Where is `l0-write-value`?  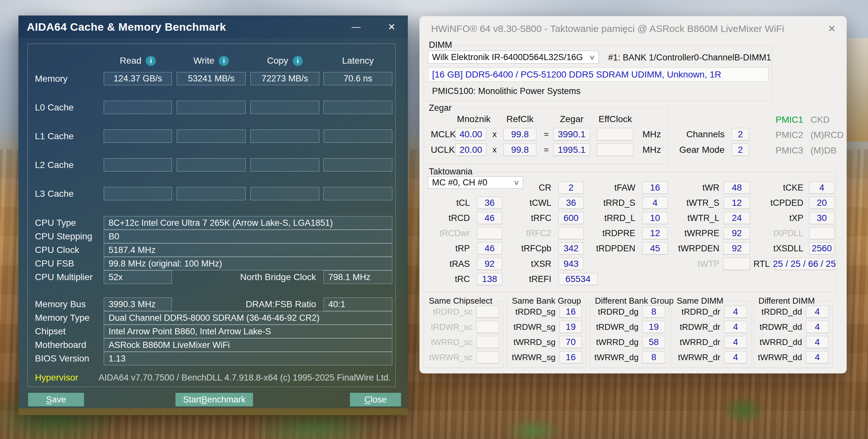 l0-write-value is located at coordinates (211, 107).